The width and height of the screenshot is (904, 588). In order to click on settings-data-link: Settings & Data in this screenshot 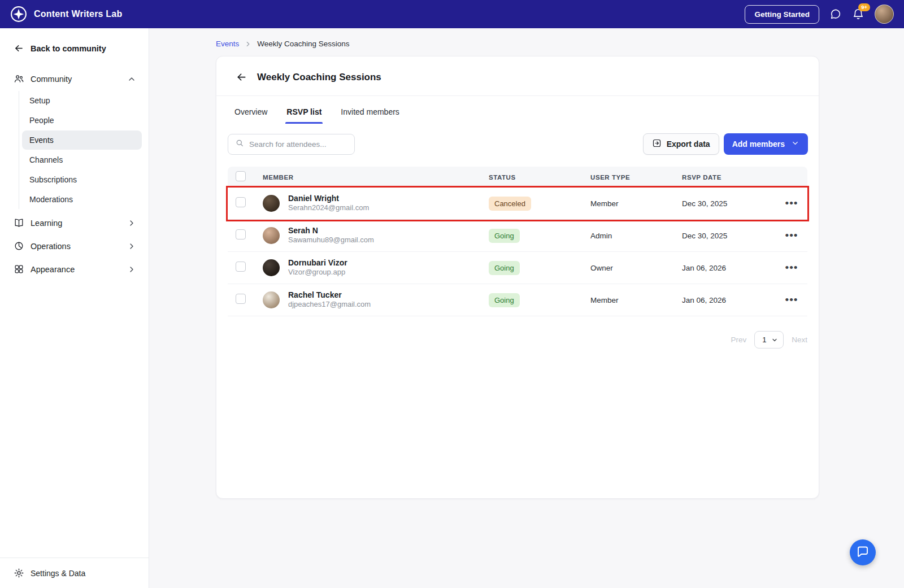, I will do `click(75, 573)`.